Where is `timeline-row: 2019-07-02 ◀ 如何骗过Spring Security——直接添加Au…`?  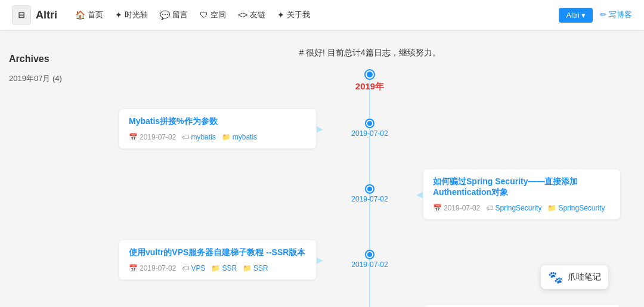 timeline-row: 2019-07-02 ◀ 如何骗过Spring Security——直接添加Au… is located at coordinates (370, 194).